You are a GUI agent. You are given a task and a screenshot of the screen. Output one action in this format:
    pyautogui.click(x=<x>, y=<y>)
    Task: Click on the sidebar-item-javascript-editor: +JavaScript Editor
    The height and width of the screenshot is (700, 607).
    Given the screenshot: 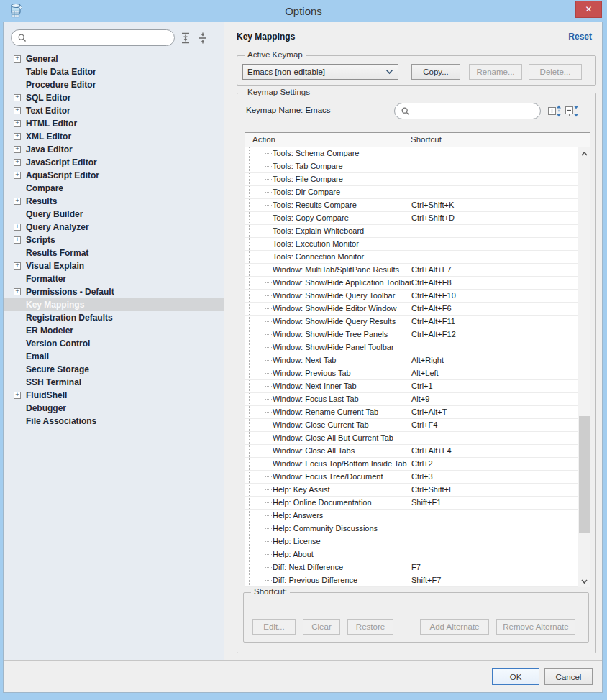 What is the action you would take?
    pyautogui.click(x=114, y=162)
    